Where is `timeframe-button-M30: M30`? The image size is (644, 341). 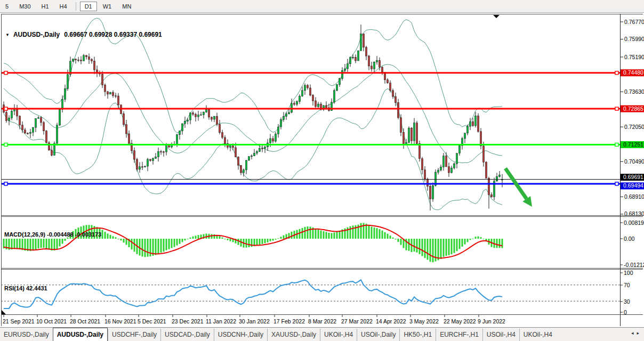
timeframe-button-M30: M30 is located at coordinates (25, 6).